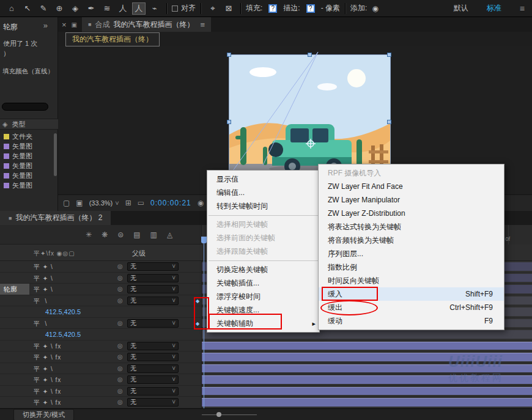 This screenshot has height=420, width=532. Describe the element at coordinates (411, 227) in the screenshot. I see `menu-item: 将表达式转换为关键帧` at that location.